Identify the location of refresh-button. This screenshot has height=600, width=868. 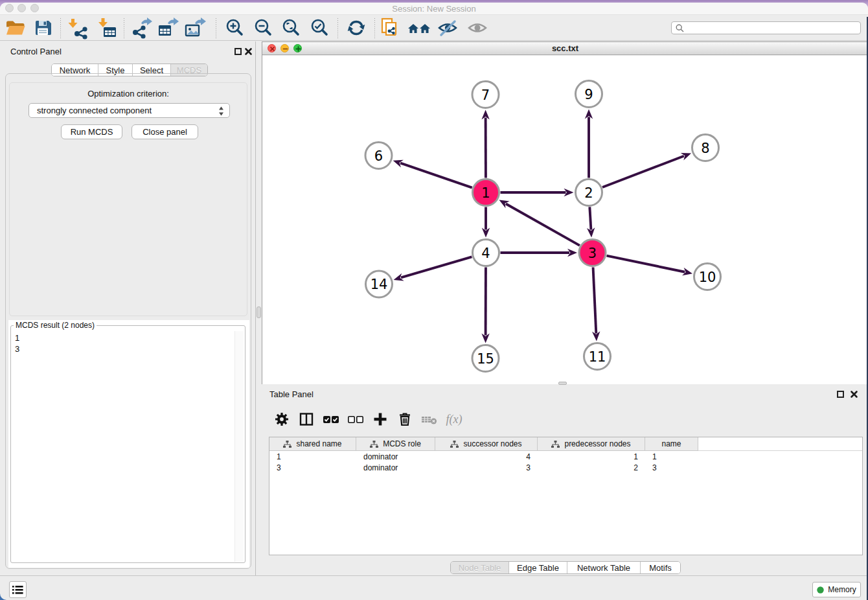
(356, 28).